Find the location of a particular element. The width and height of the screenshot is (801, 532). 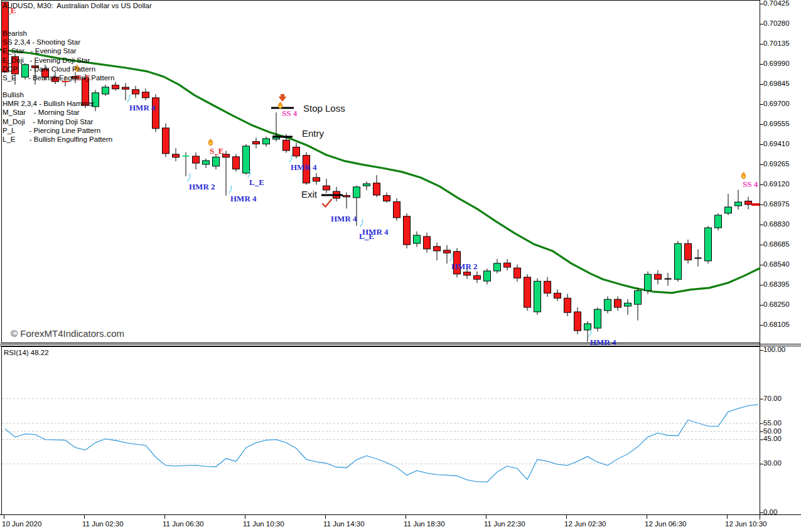

legend-bearish: Bearish SS 2,3,4 - Shooting Star E_Star … is located at coordinates (58, 55).